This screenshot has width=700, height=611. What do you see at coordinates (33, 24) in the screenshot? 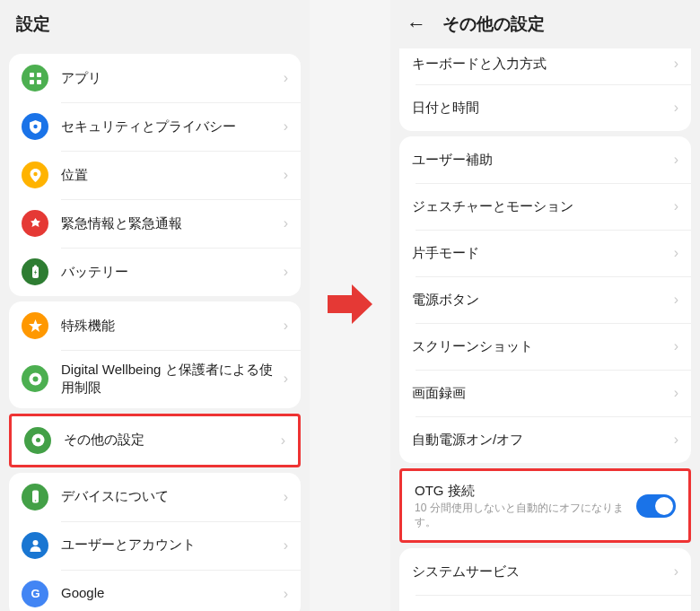
I see `page-title: 設定` at bounding box center [33, 24].